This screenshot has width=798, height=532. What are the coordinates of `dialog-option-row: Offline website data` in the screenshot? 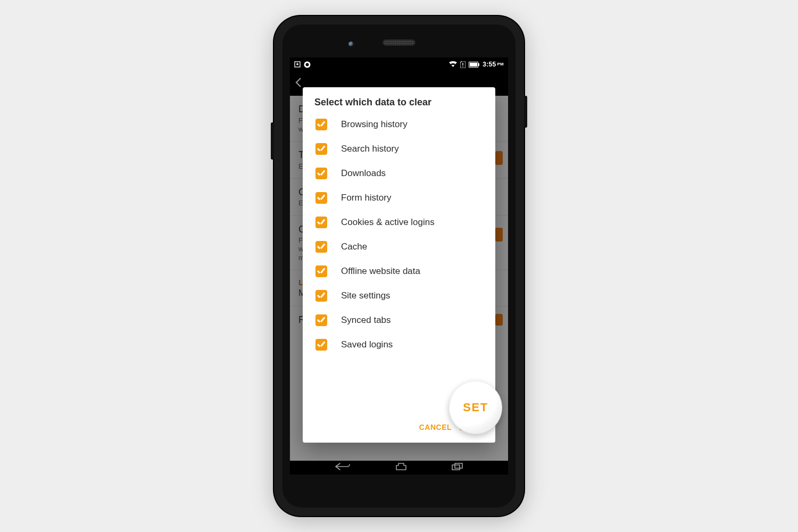 It's located at (399, 271).